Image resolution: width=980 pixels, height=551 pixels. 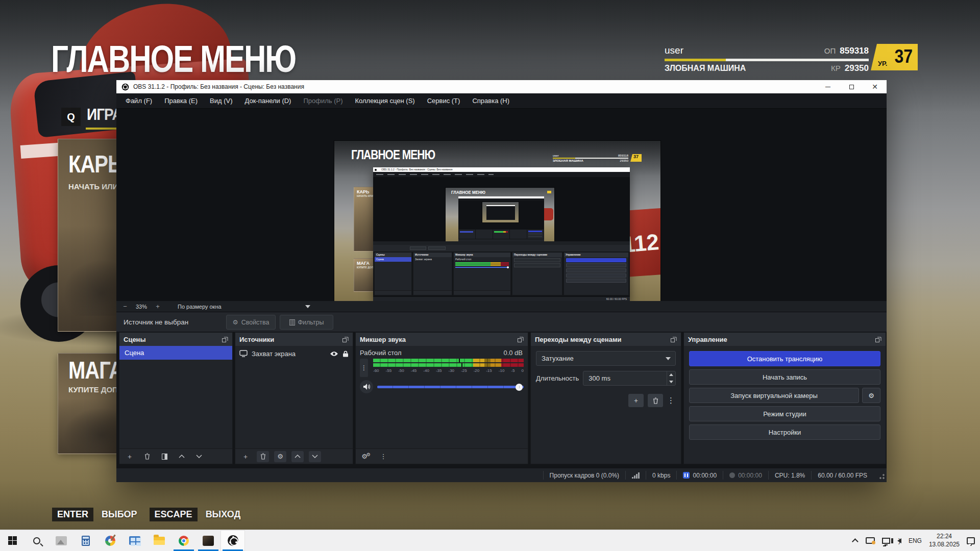 What do you see at coordinates (500, 218) in the screenshot?
I see `mini-canvas-level2: ГЛАВНОЕ МЕНЮ` at bounding box center [500, 218].